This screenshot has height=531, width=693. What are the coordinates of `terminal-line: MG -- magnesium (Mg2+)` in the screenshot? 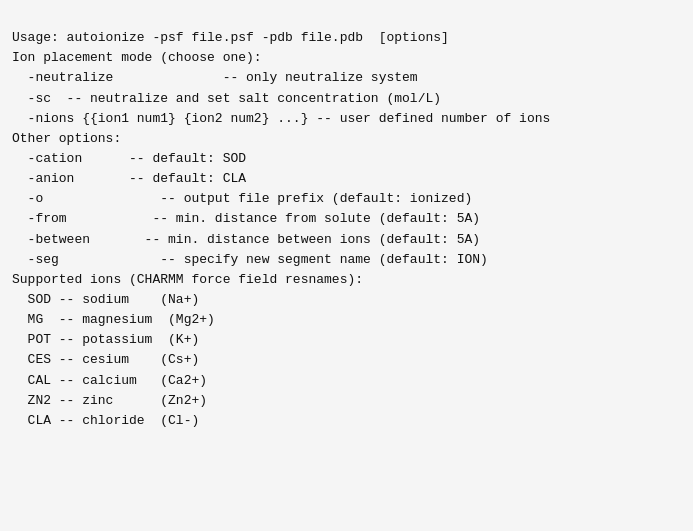 It's located at (346, 320).